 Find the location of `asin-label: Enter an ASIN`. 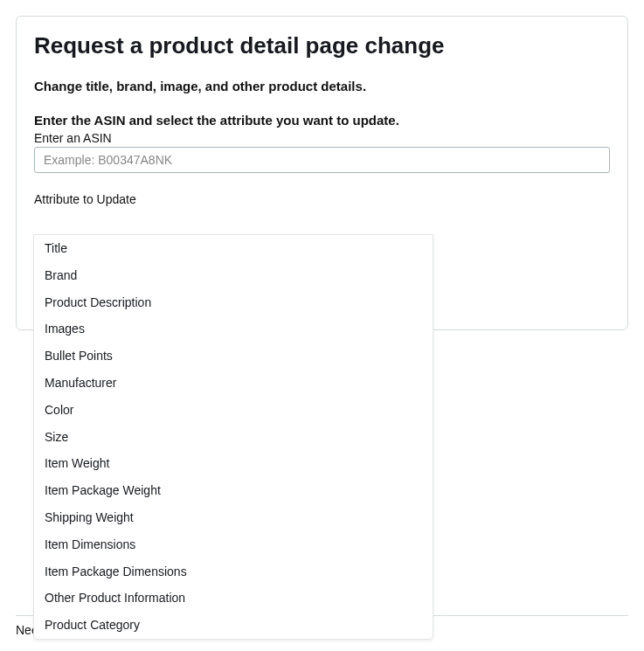

asin-label: Enter an ASIN is located at coordinates (322, 138).